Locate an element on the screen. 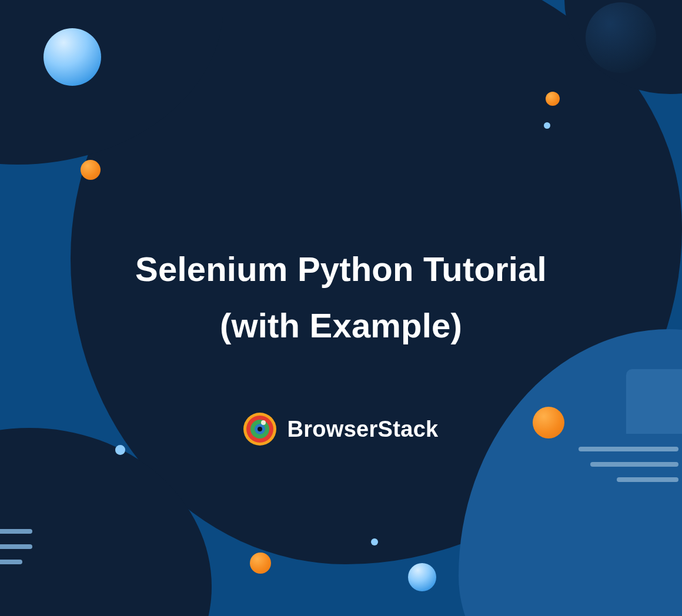 The image size is (682, 616). brand-row: BrowserStack is located at coordinates (341, 429).